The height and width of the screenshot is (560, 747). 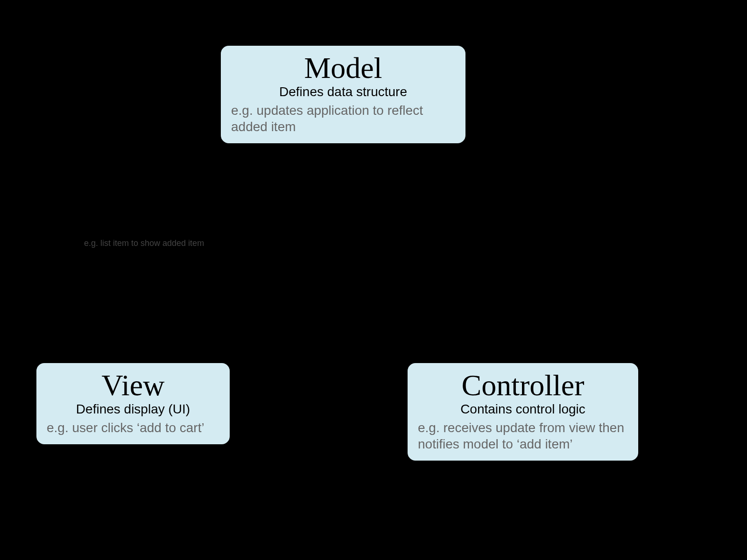 I want to click on label-updates-secondary: e.g. list item to show added item, so click(x=159, y=244).